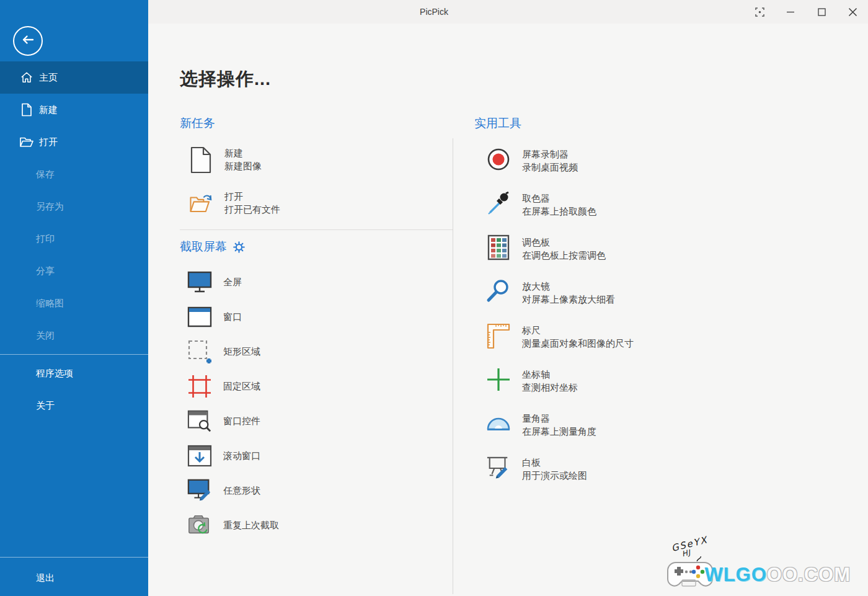 The image size is (868, 596). What do you see at coordinates (200, 456) in the screenshot?
I see `scrolling-window-icon` at bounding box center [200, 456].